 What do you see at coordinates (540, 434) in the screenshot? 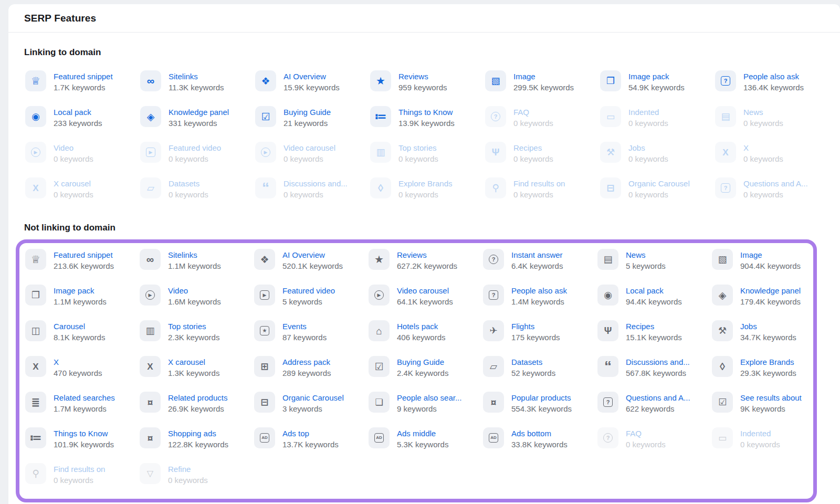
I see `feature-label: Ads bottom` at bounding box center [540, 434].